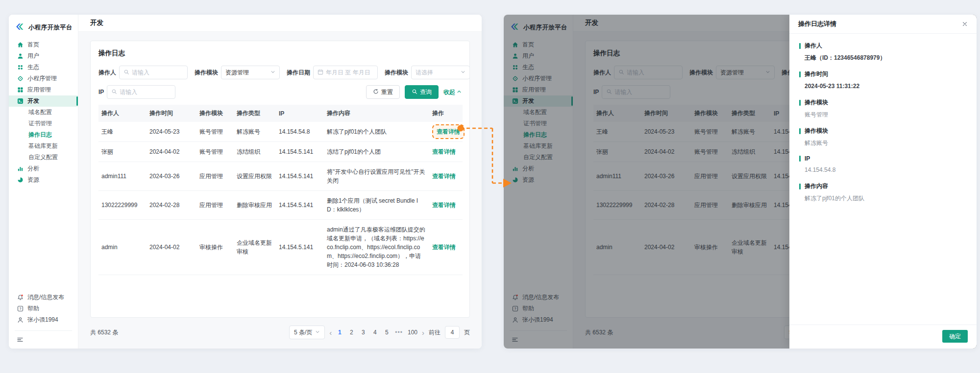  Describe the element at coordinates (280, 114) in the screenshot. I see `table-header-row: 操作人操作时间操作模块操作类型IP操作内容操作` at that location.